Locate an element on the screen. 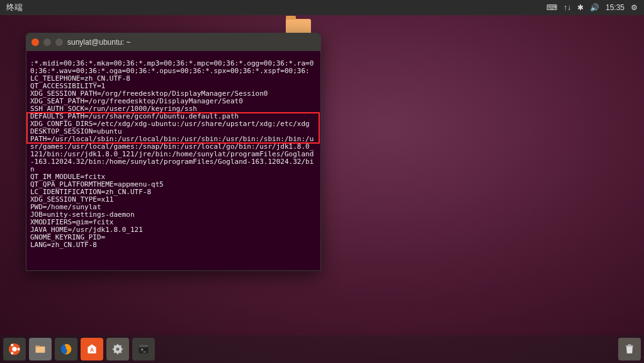 Image resolution: width=644 pixels, height=363 pixels. software-icon: A is located at coordinates (92, 349).